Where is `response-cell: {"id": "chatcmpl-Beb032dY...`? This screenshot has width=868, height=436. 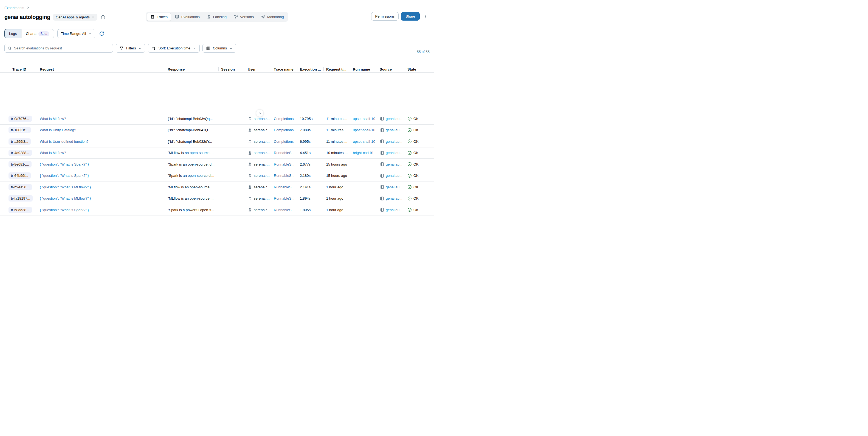 response-cell: {"id": "chatcmpl-Beb032dY... is located at coordinates (191, 142).